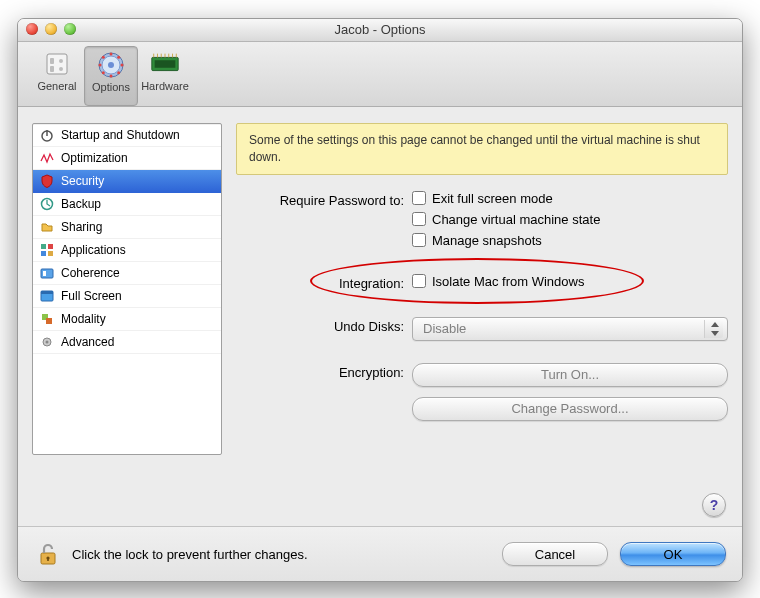 The image size is (760, 598). I want to click on select-arrows-icon, so click(715, 329).